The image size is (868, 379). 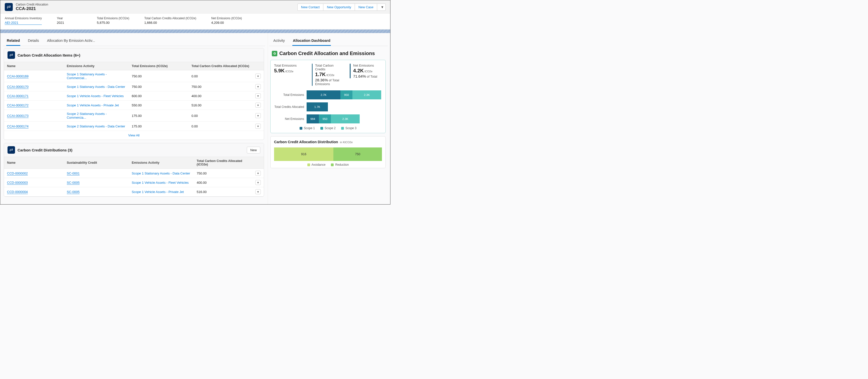 I want to click on dist-activity-link: Scope 1 Stationary Assets - Data Center, so click(x=161, y=173).